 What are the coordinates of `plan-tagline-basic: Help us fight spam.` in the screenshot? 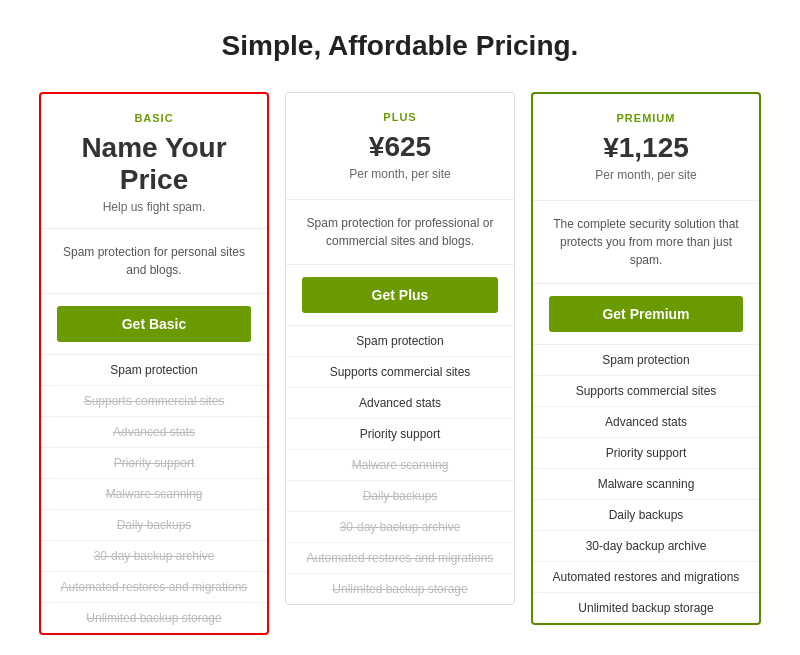 It's located at (154, 207).